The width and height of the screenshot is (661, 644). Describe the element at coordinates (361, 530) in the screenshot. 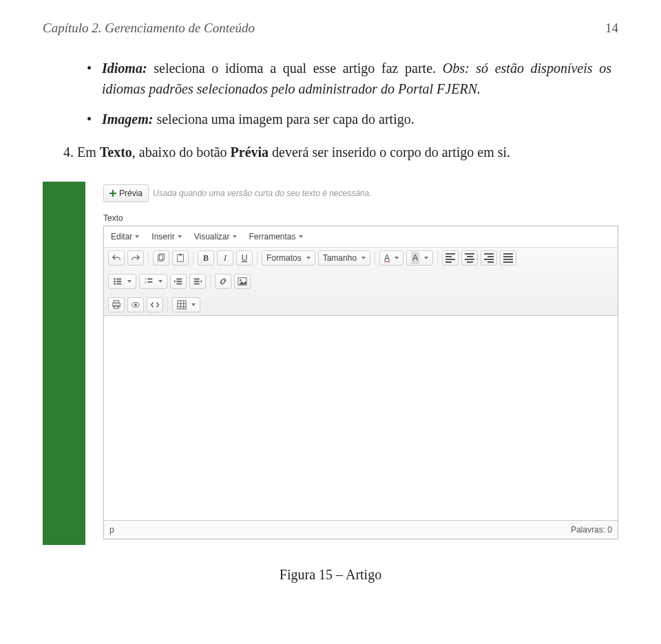

I see `status-bar: p Palavras: 0` at that location.